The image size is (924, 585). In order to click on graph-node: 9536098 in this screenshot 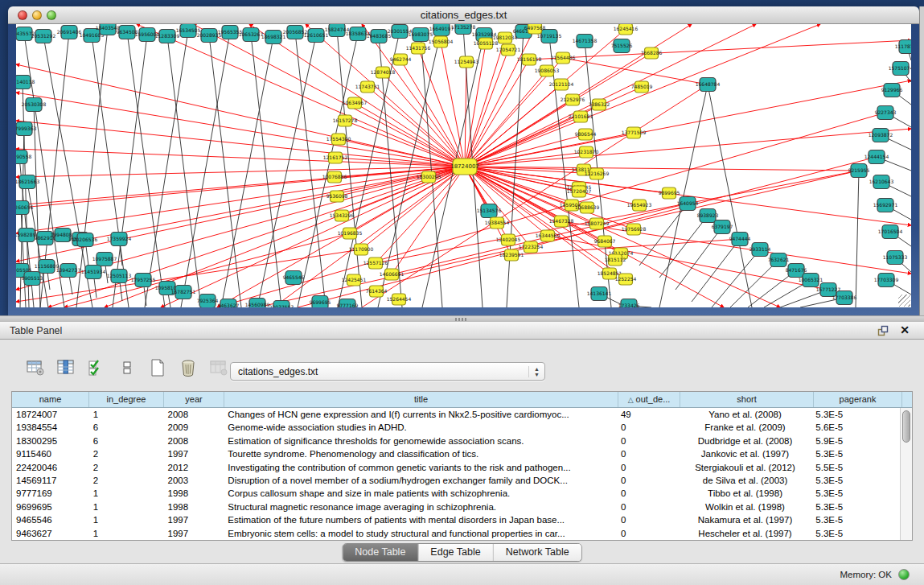, I will do `click(338, 196)`.